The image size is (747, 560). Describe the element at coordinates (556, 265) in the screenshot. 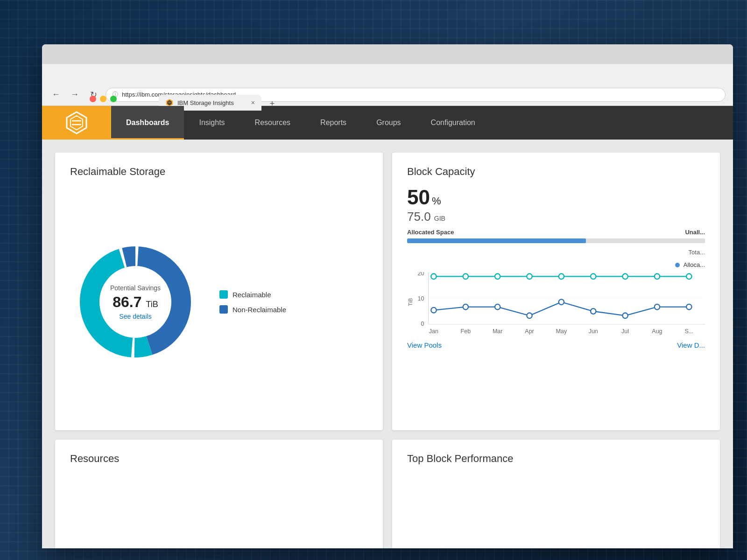

I see `chart-area-legend: Alloca...` at that location.